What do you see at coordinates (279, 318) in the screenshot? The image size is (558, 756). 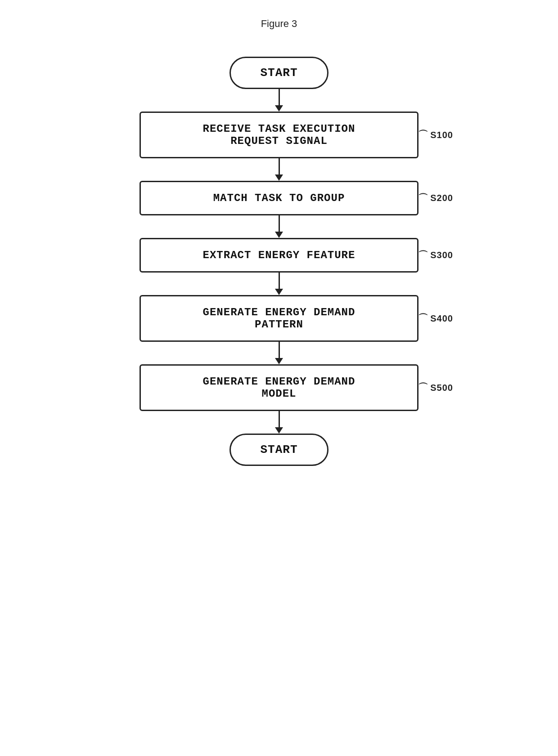 I see `node-s400: GENERATE ENERGY DEMANDPATTERN ⌒S400` at bounding box center [279, 318].